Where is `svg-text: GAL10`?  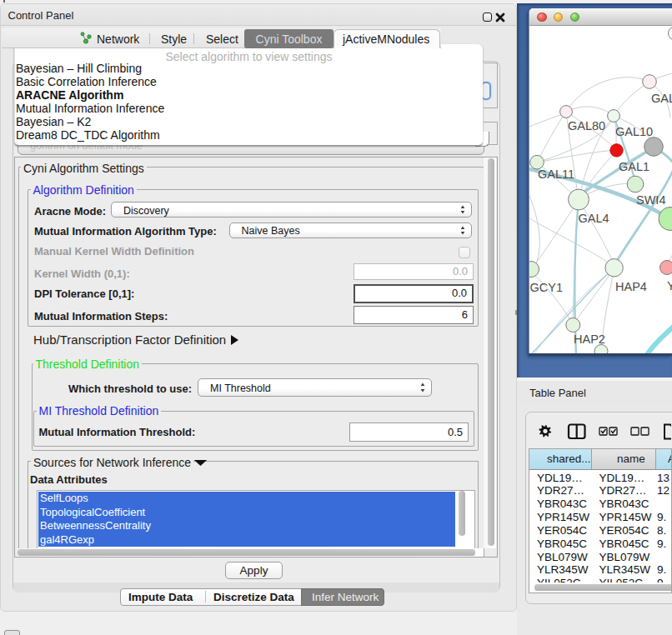
svg-text: GAL10 is located at coordinates (634, 132).